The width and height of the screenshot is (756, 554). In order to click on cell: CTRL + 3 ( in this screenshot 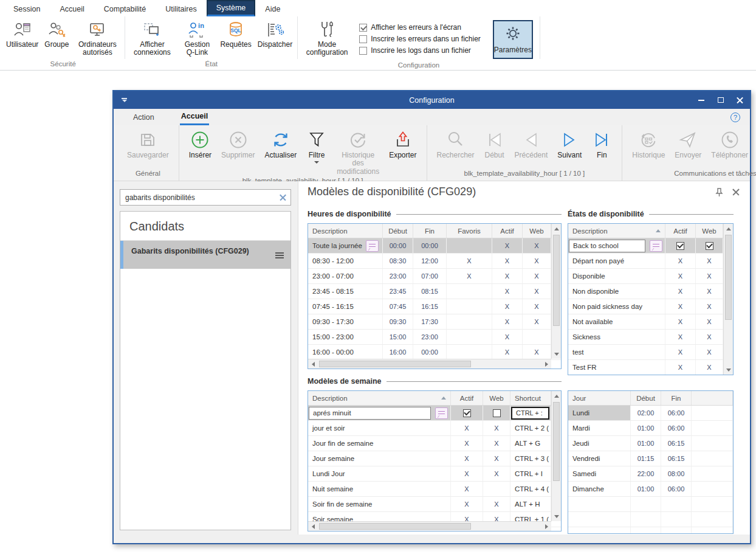, I will do `click(531, 459)`.